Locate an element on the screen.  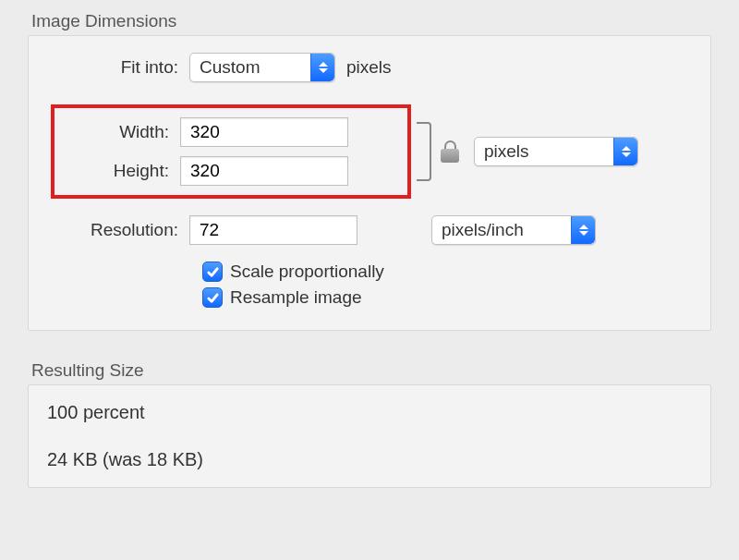
height-input is located at coordinates (264, 171).